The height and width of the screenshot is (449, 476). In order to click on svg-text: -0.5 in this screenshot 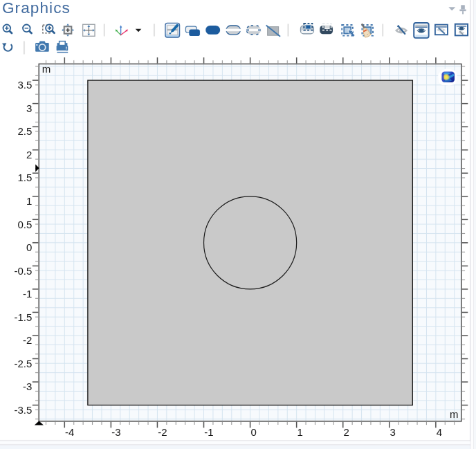, I will do `click(24, 271)`.